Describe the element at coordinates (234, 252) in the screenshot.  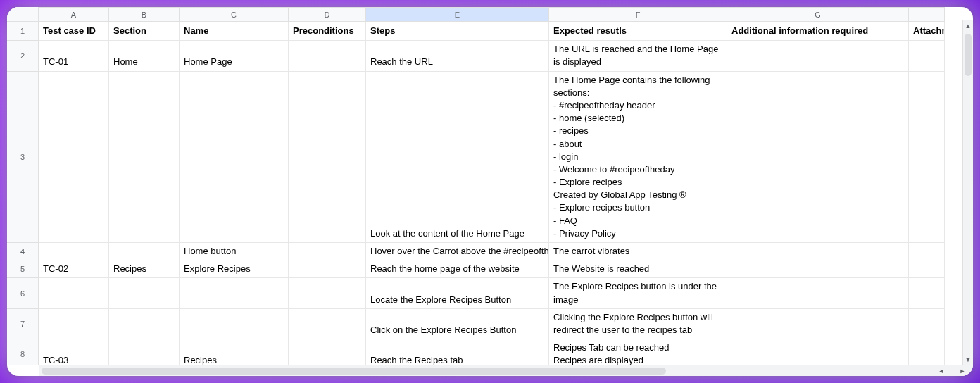
I see `cell: Home button` at that location.